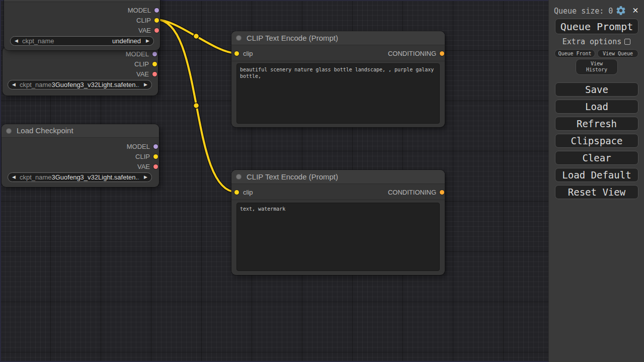  I want to click on node-clip-text-encode-negative: CLIP Text Encode (Prompt) clip CONDITION…, so click(338, 222).